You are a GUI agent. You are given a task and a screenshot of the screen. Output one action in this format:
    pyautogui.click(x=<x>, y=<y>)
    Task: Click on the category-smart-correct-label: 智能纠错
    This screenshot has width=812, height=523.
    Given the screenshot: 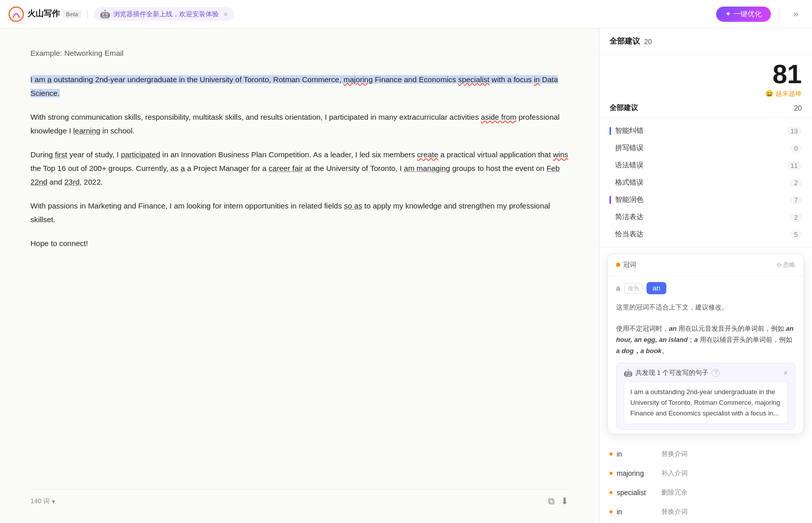 What is the action you would take?
    pyautogui.click(x=629, y=131)
    